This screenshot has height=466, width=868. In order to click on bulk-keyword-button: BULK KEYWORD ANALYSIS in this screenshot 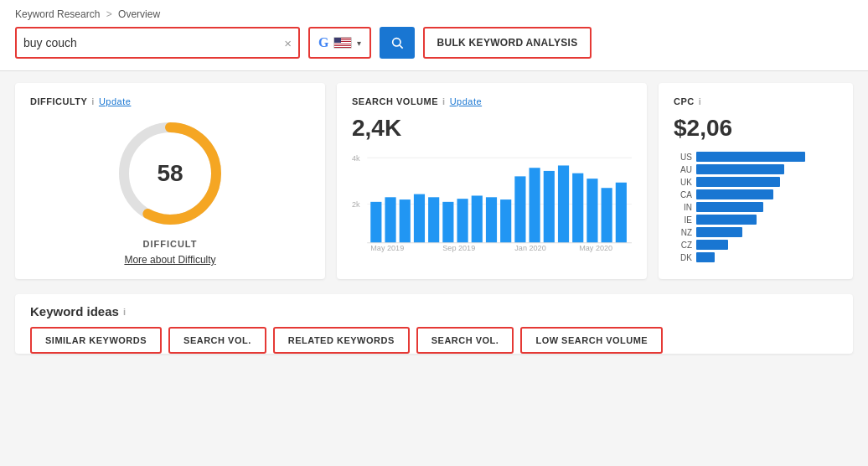, I will do `click(507, 43)`.